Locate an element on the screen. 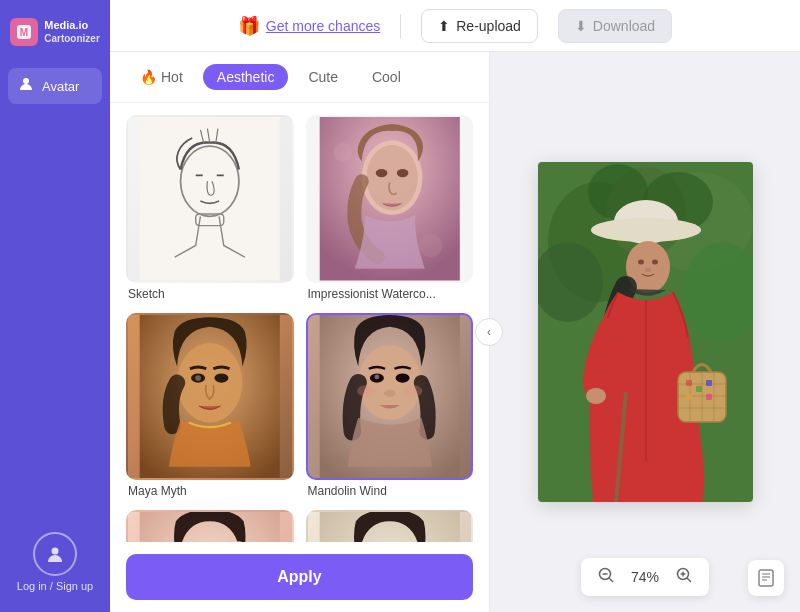 The image size is (800, 612). zoom-value: 74% is located at coordinates (645, 577).